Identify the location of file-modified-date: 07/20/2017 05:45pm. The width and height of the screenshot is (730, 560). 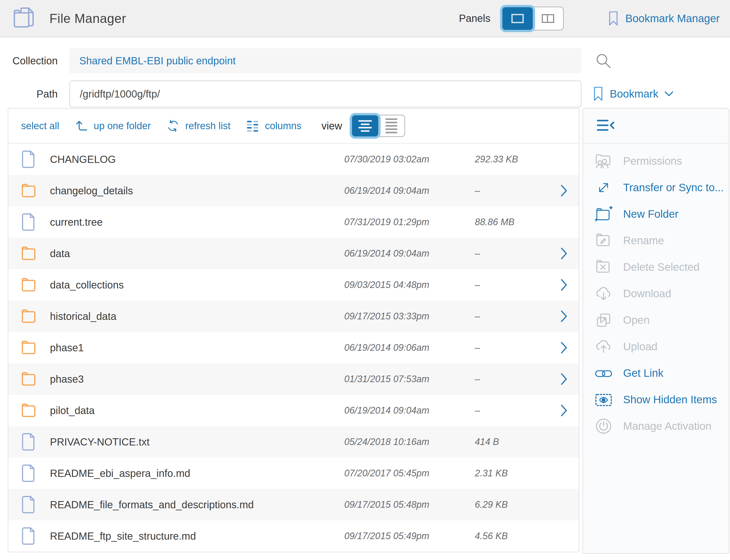
(387, 473).